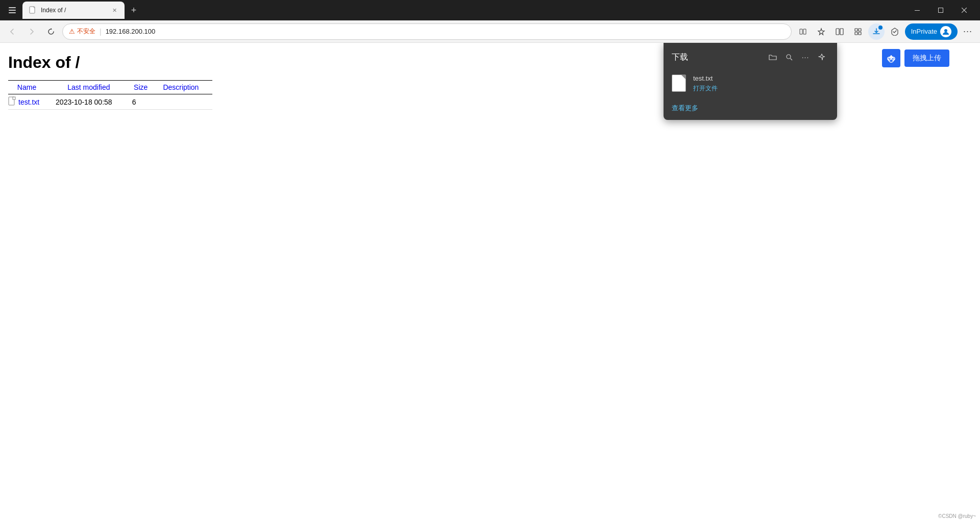 Image resolution: width=980 pixels, height=521 pixels. I want to click on download-button, so click(876, 32).